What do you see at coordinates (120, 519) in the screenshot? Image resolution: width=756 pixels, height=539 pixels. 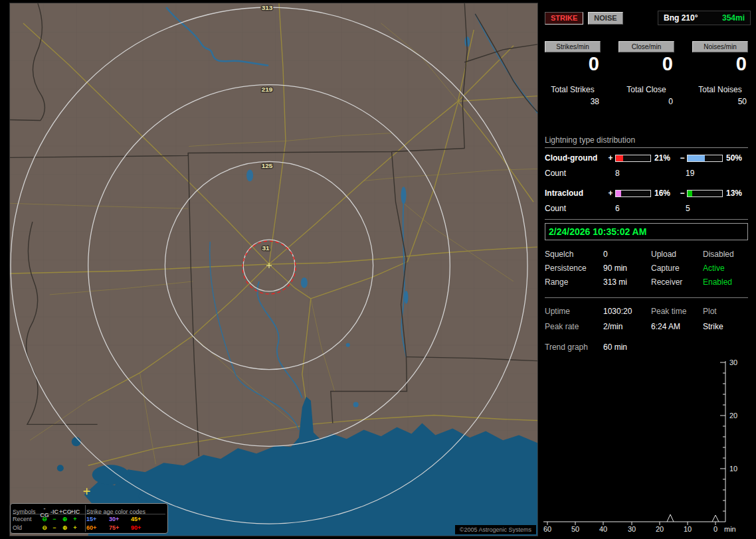 I see `age-code-30: 30+` at bounding box center [120, 519].